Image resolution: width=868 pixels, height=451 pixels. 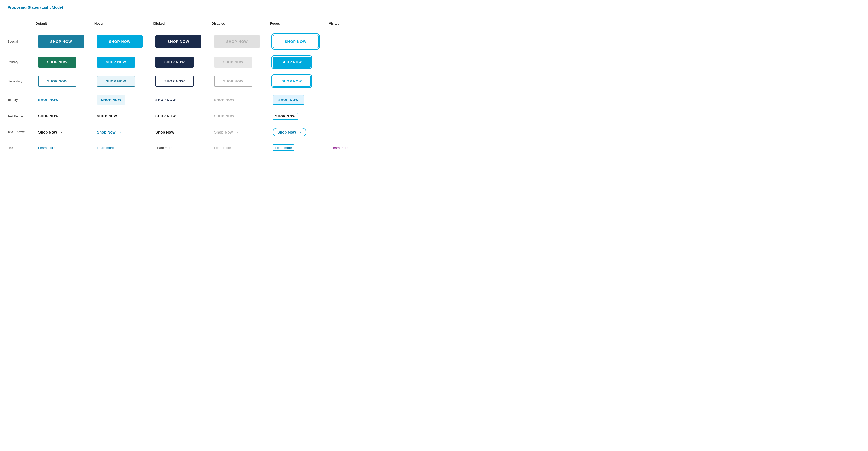 What do you see at coordinates (292, 62) in the screenshot?
I see `btn-primary-focus: SHOP NOW` at bounding box center [292, 62].